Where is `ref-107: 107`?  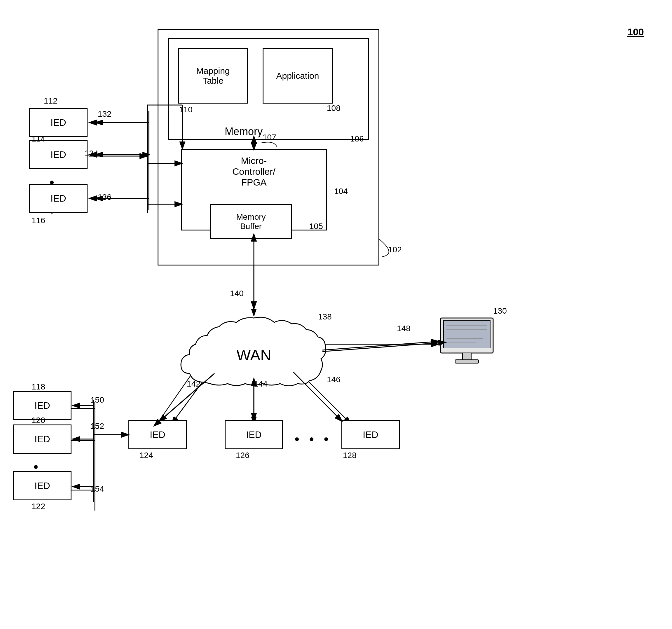 ref-107: 107 is located at coordinates (269, 137).